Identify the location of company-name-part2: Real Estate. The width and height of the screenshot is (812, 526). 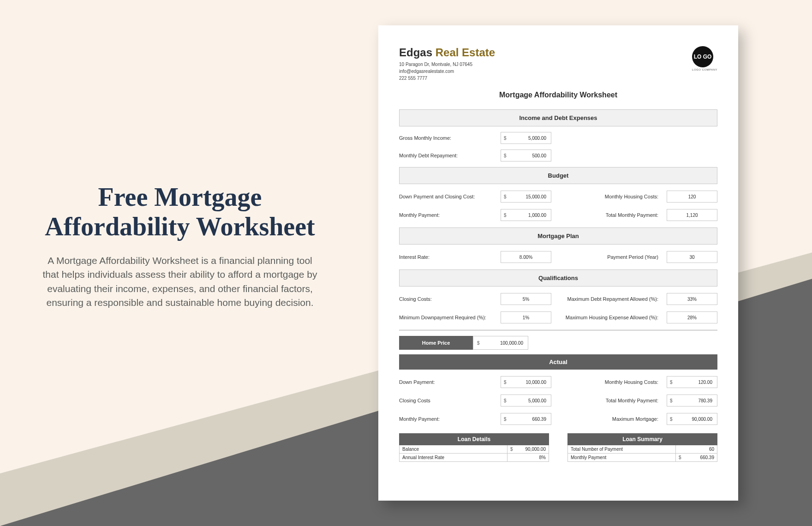
(465, 53).